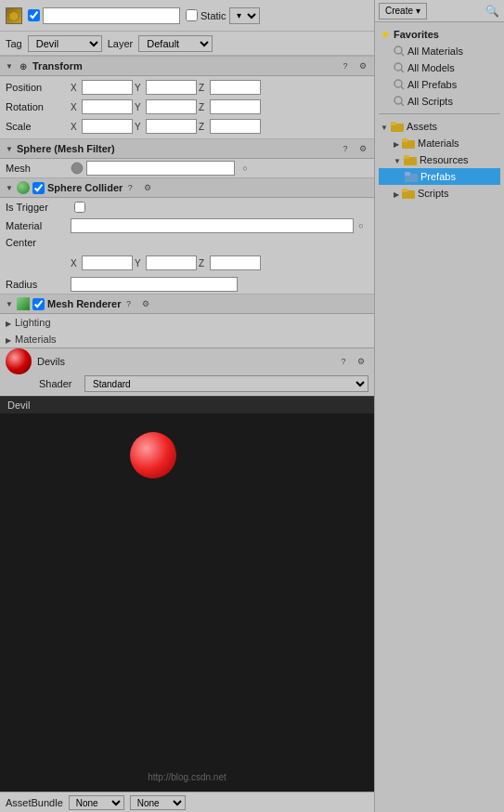  Describe the element at coordinates (396, 143) in the screenshot. I see `materials-tree-expand-icon` at that location.